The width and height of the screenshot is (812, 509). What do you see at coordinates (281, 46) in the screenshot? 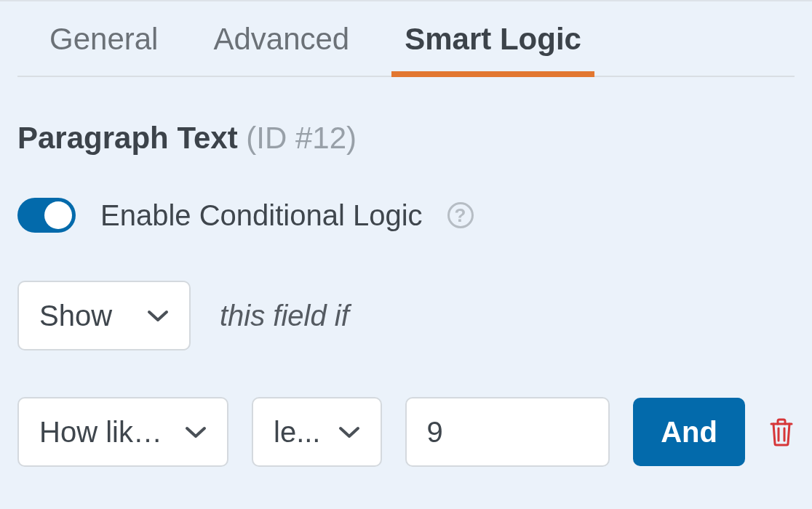
I see `tab-advanced: Advanced` at bounding box center [281, 46].